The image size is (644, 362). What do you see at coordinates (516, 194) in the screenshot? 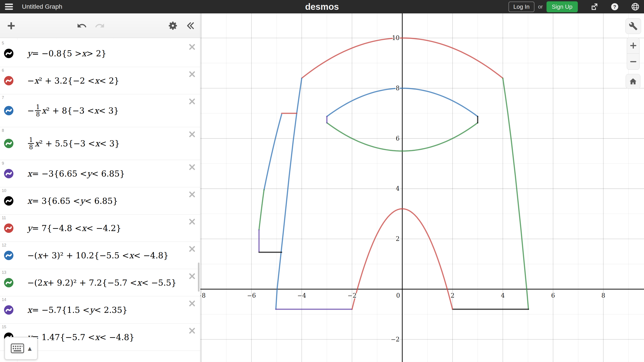
I see `curve-body-right` at bounding box center [516, 194].